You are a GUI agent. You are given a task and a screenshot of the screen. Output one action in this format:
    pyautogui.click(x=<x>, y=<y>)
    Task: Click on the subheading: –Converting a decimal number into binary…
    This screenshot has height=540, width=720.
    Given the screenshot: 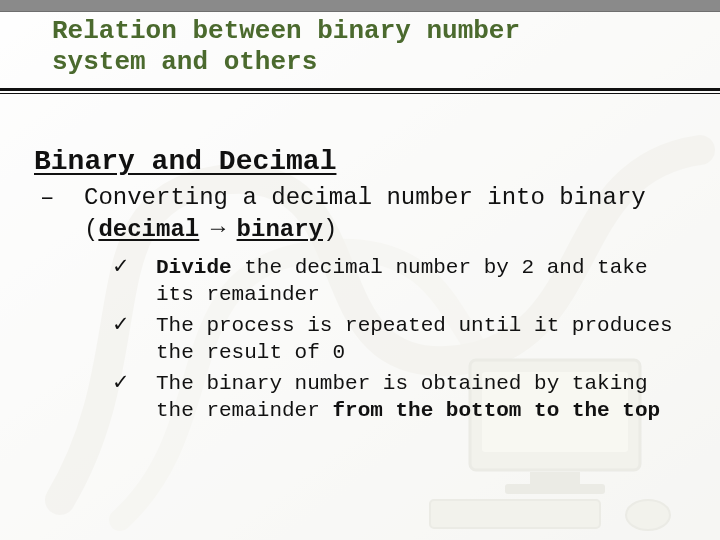 What is the action you would take?
    pyautogui.click(x=360, y=214)
    